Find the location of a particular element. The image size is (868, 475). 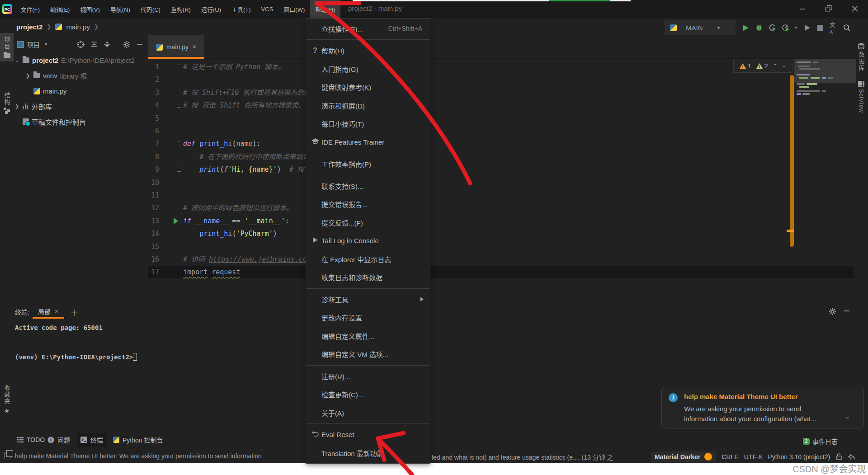

menu-4: 导航(N) is located at coordinates (120, 9).